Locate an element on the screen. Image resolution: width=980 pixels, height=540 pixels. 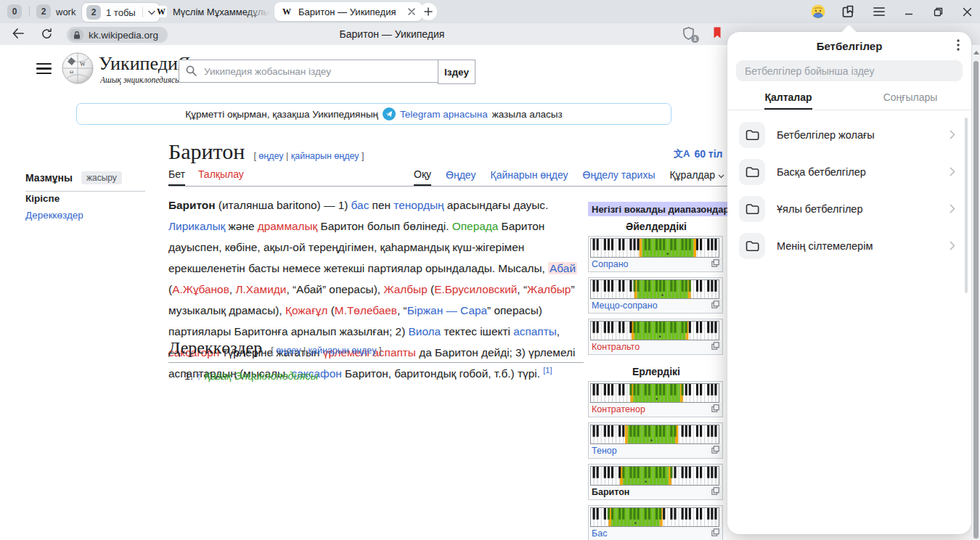
tab-recent: Соңғылары is located at coordinates (910, 101).